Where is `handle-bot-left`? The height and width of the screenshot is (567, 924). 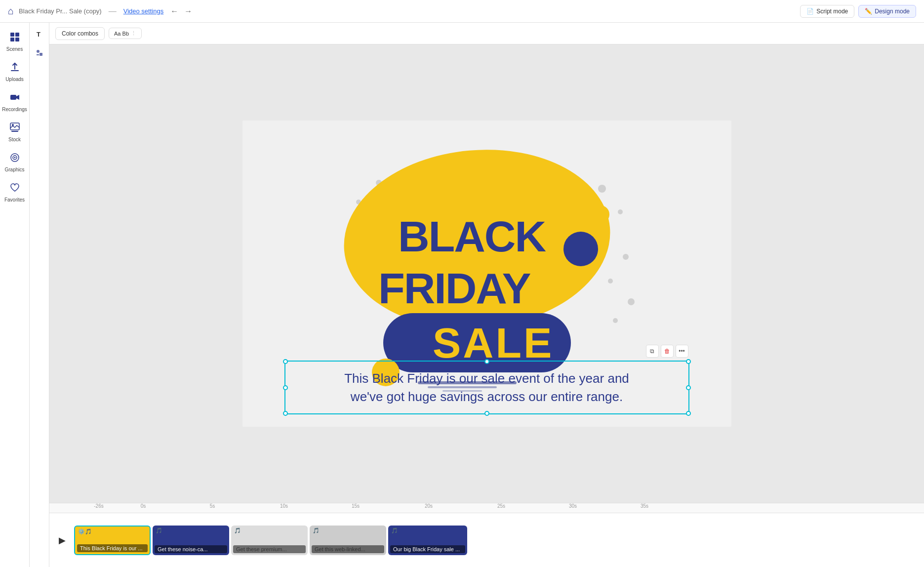
handle-bot-left is located at coordinates (285, 413).